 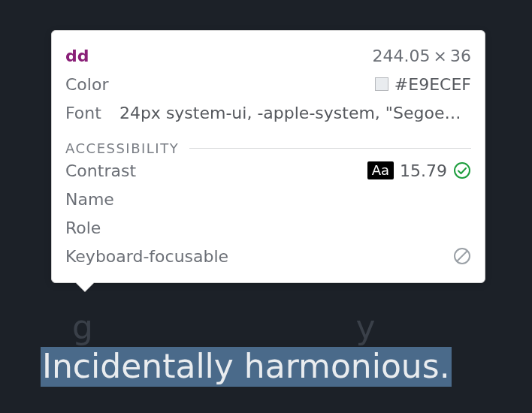 What do you see at coordinates (462, 256) in the screenshot?
I see `prohibited-icon` at bounding box center [462, 256].